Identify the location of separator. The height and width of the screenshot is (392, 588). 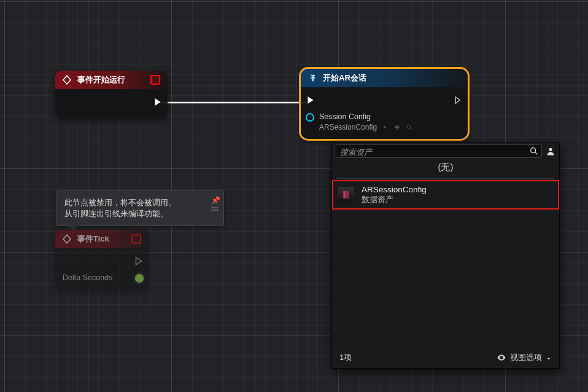
(446, 178).